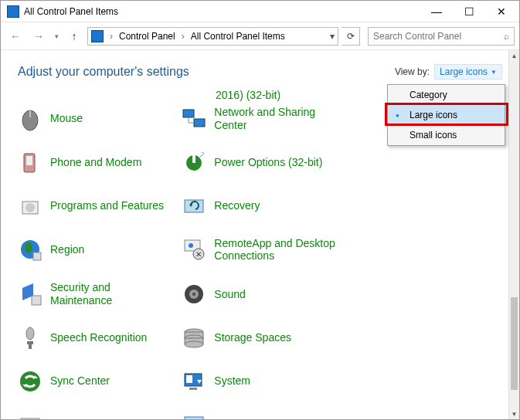 This screenshot has height=420, width=520. What do you see at coordinates (66, 119) in the screenshot?
I see `item-label: Mouse` at bounding box center [66, 119].